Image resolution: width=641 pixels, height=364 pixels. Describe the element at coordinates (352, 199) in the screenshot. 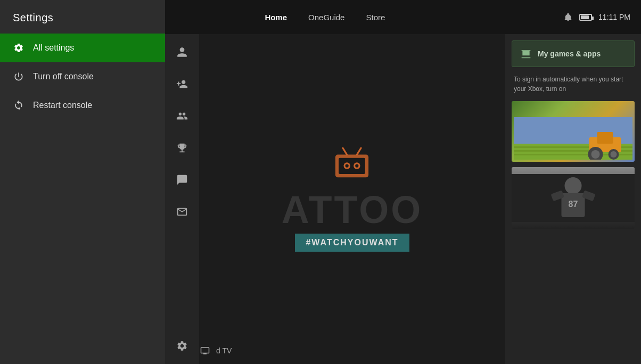

I see `tattoo-logo: ATTOO #WATCHYOUWANT` at that location.